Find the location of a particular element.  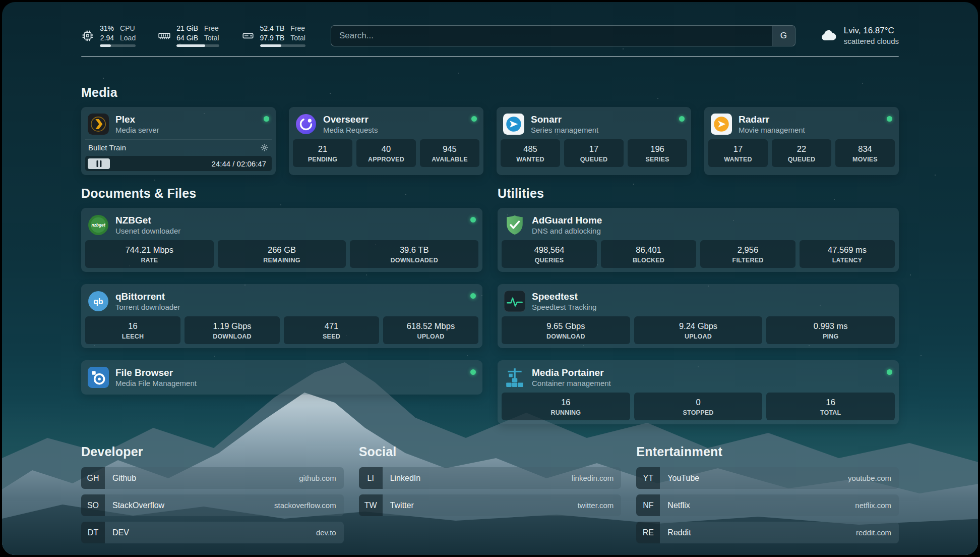

bookmark-youtube: YT YouTube youtube.com is located at coordinates (767, 478).